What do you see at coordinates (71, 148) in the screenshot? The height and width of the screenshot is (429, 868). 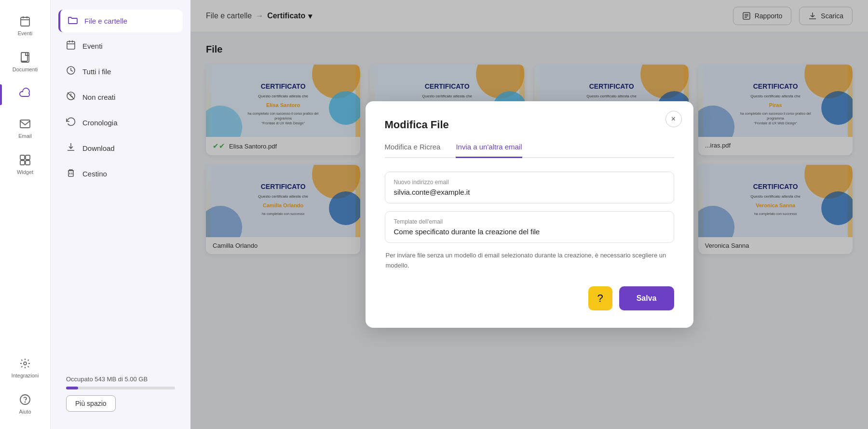 I see `nav-download-icon` at bounding box center [71, 148].